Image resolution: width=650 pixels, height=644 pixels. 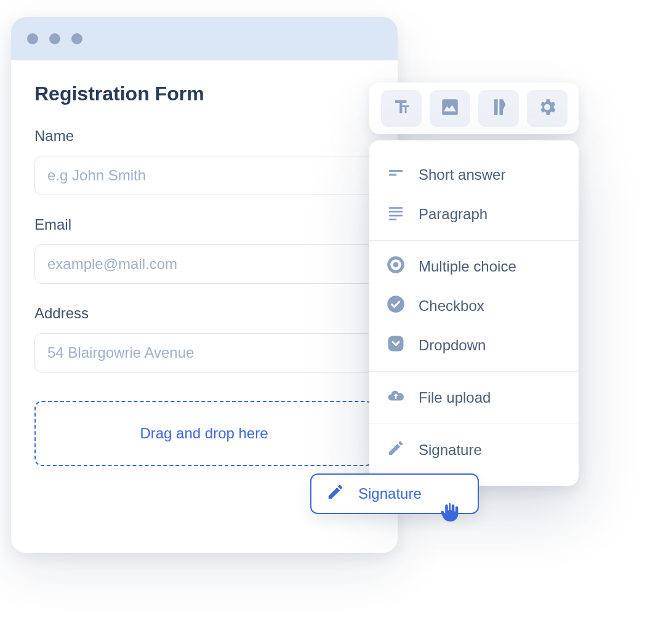 I want to click on gear-icon, so click(x=547, y=108).